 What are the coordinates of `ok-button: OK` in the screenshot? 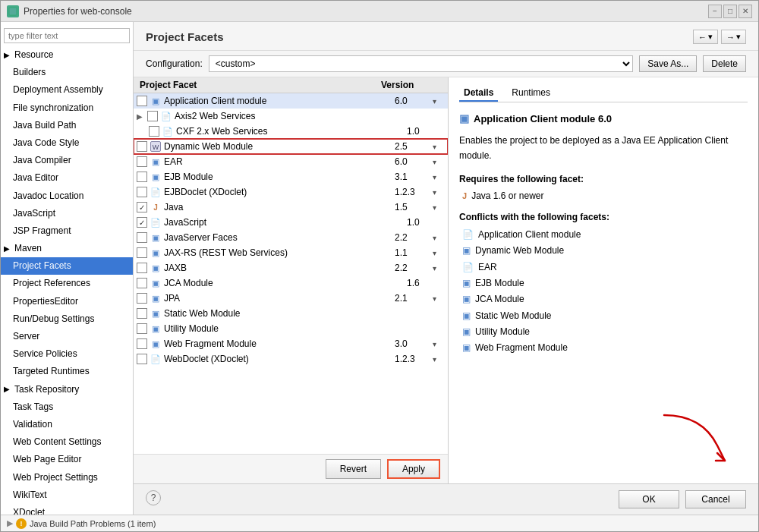 It's located at (649, 499).